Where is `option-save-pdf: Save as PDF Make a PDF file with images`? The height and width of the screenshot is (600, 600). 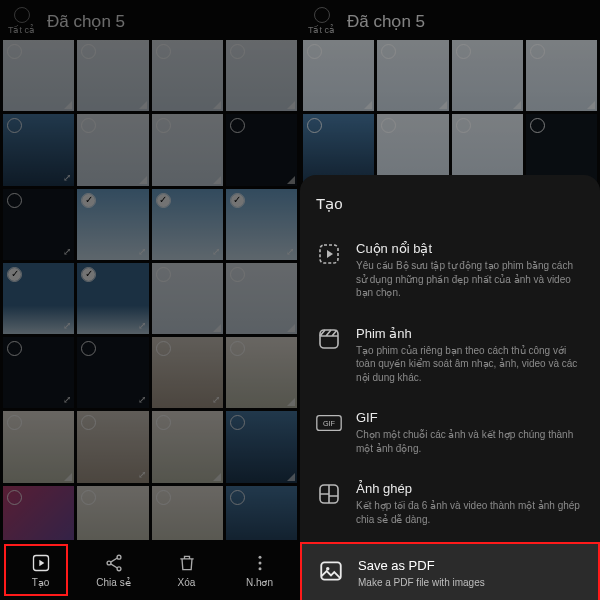
option-save-pdf: Save as PDF Make a PDF file with images is located at coordinates (450, 571).